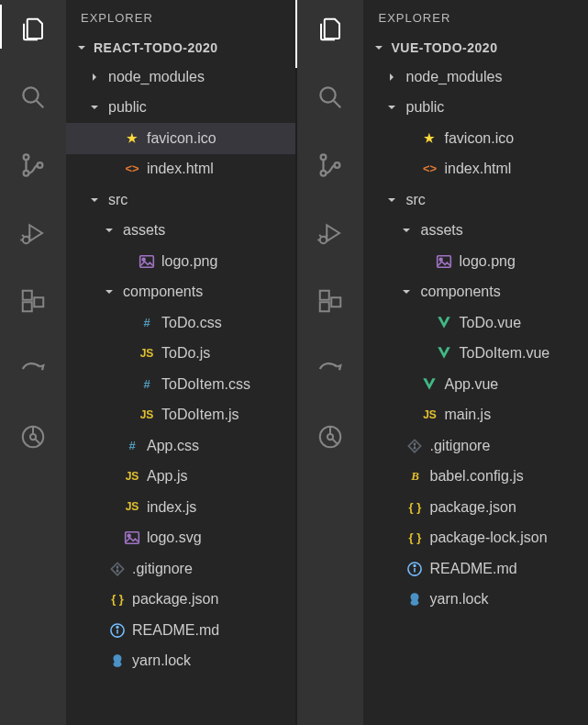 The image size is (588, 725). What do you see at coordinates (175, 599) in the screenshot?
I see `file-label: package.json` at bounding box center [175, 599].